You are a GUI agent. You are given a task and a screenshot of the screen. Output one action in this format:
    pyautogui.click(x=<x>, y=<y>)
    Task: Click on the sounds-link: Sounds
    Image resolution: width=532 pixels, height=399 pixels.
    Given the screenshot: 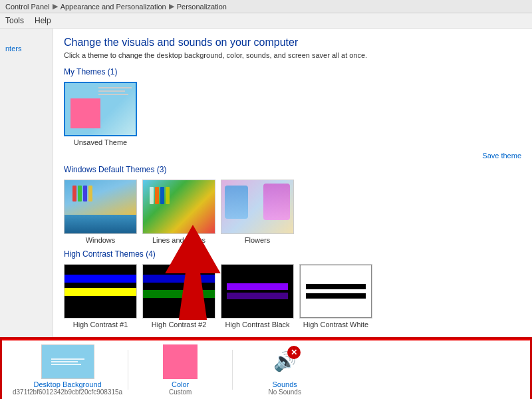 What is the action you would take?
    pyautogui.click(x=285, y=384)
    